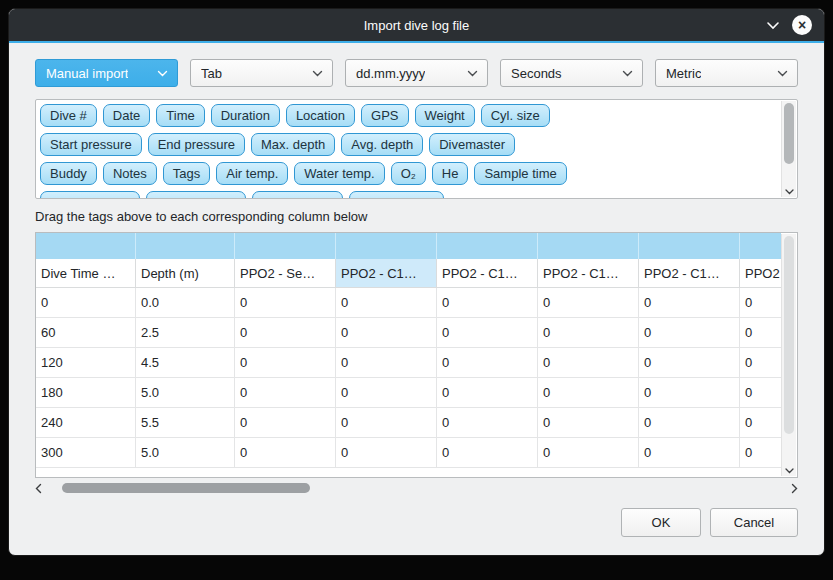 This screenshot has width=833, height=580. What do you see at coordinates (86, 332) in the screenshot?
I see `table-cell: 60` at bounding box center [86, 332].